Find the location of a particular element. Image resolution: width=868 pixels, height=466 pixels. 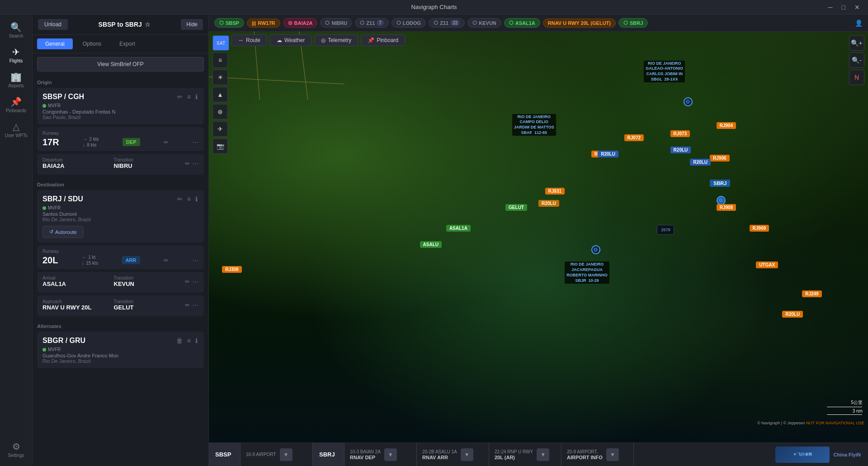

minimize-button: ─ is located at coordinates (830, 7).